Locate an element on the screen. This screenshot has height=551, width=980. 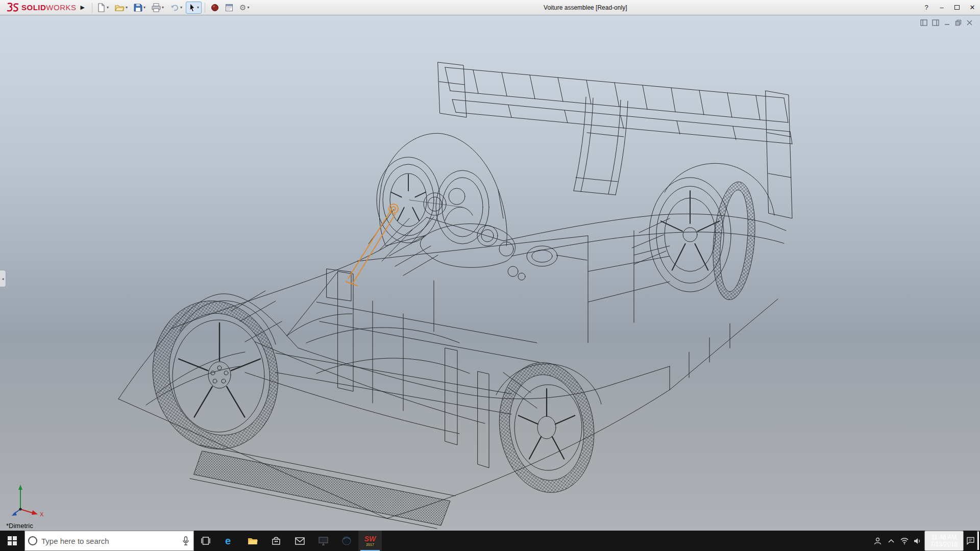
task-view-button is located at coordinates (206, 541).